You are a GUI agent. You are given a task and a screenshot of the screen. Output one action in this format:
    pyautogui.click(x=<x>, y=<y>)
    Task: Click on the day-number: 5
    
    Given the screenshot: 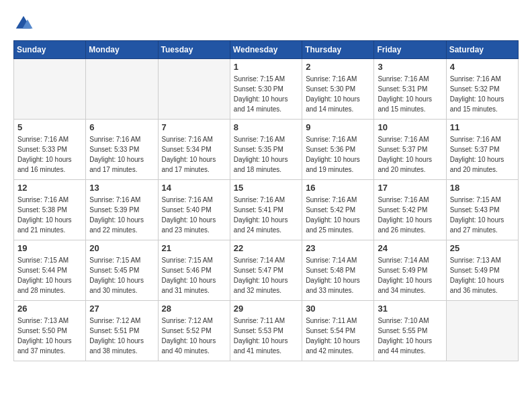 What is the action you would take?
    pyautogui.click(x=50, y=128)
    